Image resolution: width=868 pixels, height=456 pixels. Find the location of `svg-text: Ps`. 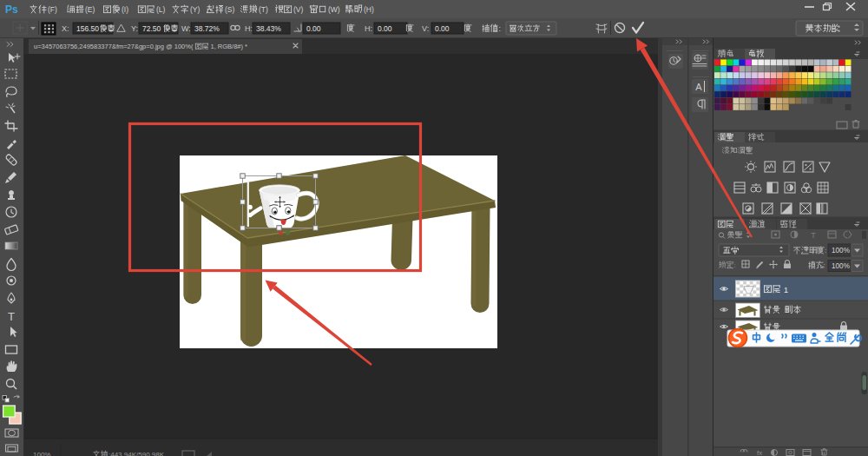

svg-text: Ps is located at coordinates (12, 10).